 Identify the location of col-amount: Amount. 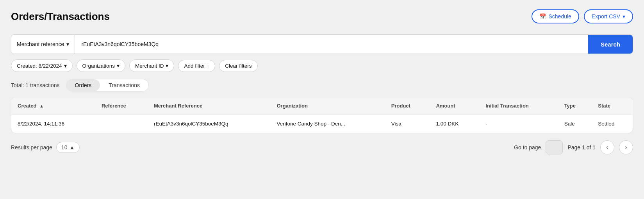
(455, 106).